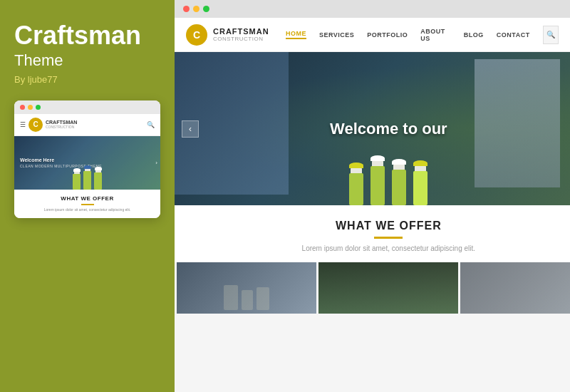 The image size is (570, 392). Describe the element at coordinates (23, 125) in the screenshot. I see `mini-hamburger-icon: ☰` at that location.